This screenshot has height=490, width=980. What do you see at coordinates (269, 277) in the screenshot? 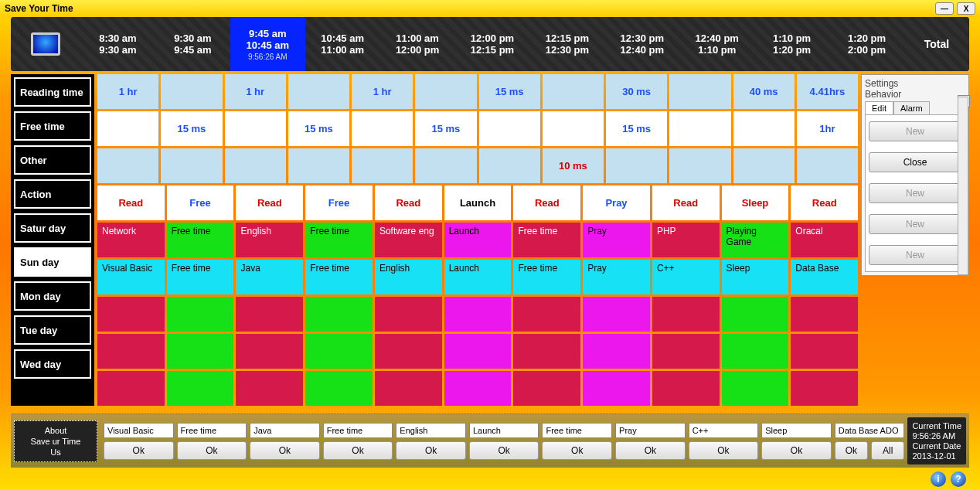
I see `schedule-cell: Java` at bounding box center [269, 277].